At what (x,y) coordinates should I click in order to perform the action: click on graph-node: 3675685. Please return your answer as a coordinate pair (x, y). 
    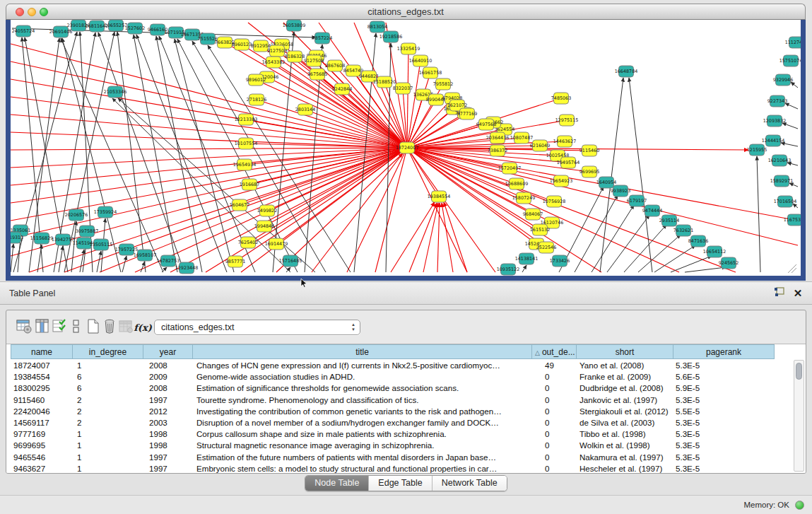
    Looking at the image, I should click on (317, 74).